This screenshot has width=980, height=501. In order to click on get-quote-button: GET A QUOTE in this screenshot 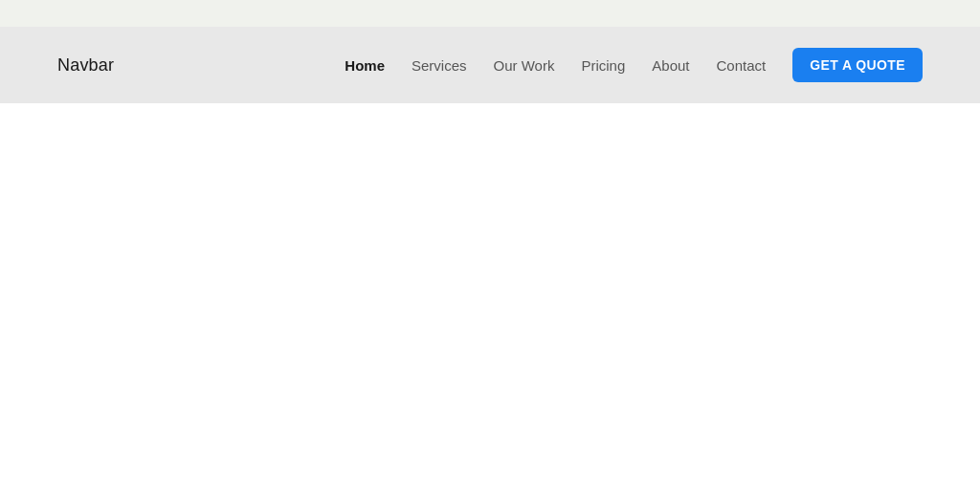, I will do `click(858, 65)`.